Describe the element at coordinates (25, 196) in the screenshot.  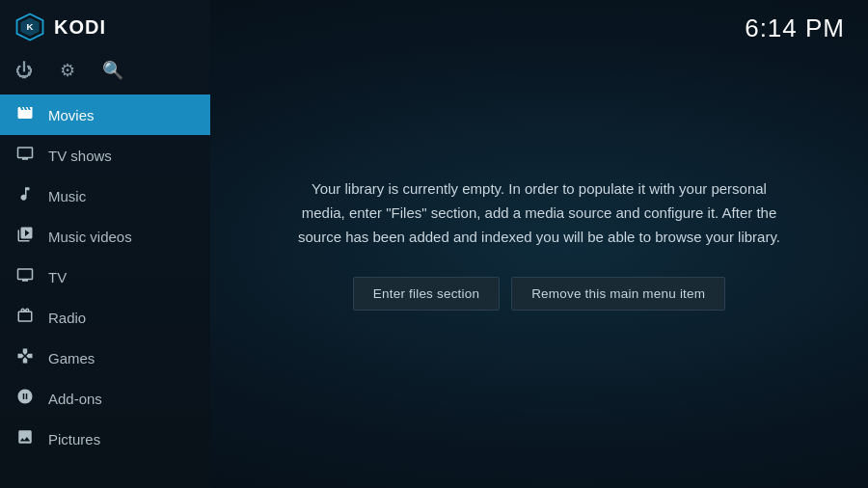
I see `music-icon` at that location.